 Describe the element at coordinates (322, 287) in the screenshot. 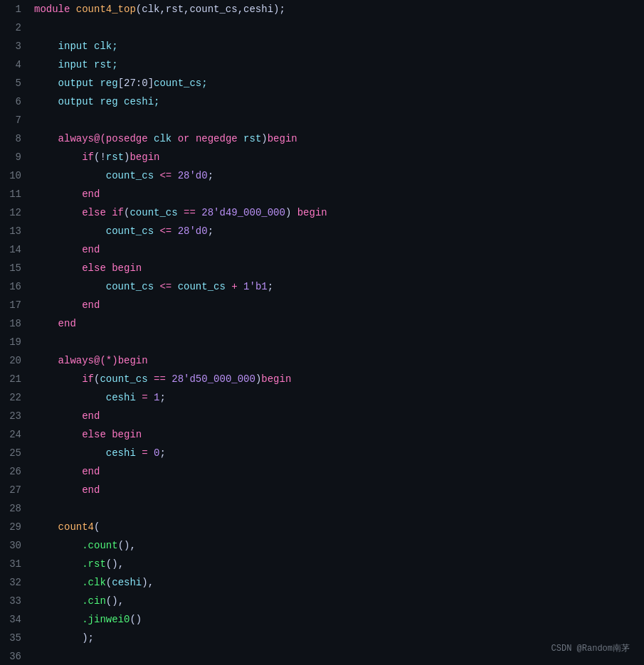

I see `code-line: 16 count_cs <= count_cs + 1'b1;` at that location.